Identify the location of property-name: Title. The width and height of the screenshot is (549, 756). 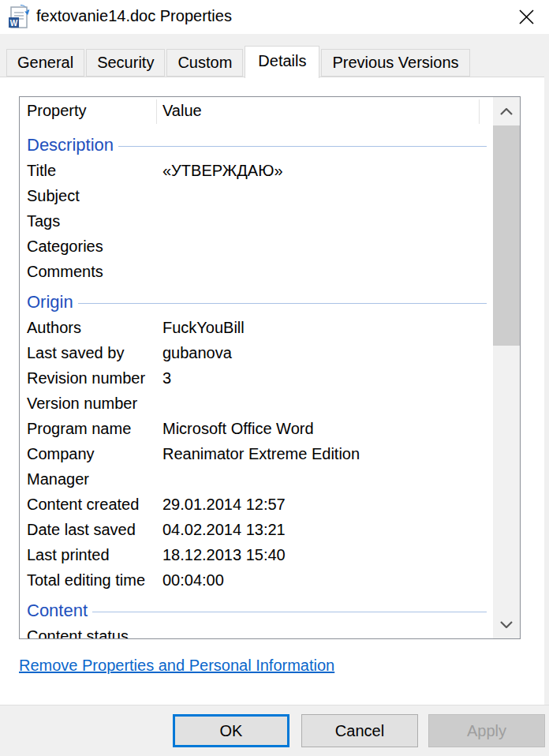
(95, 170).